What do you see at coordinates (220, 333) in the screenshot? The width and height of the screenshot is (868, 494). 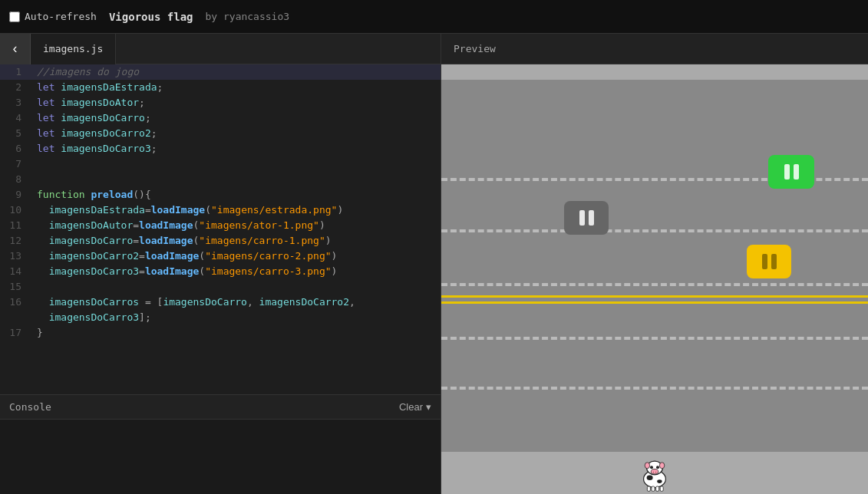 I see `code-line: 17 }` at bounding box center [220, 333].